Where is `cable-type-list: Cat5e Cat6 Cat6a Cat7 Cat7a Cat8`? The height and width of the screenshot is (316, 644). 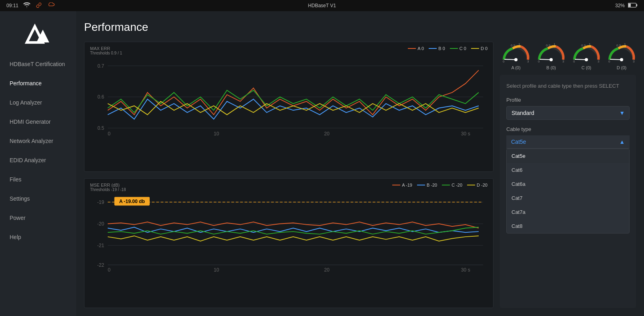
cable-type-list: Cat5e Cat6 Cat6a Cat7 Cat7a Cat8 is located at coordinates (568, 191).